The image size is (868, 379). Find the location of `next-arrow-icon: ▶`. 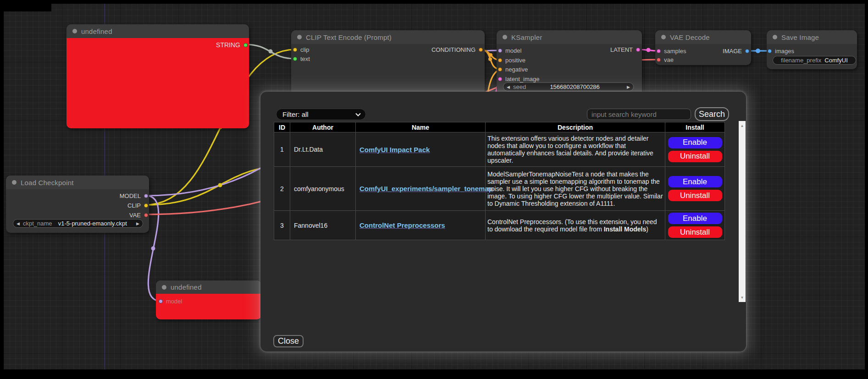

next-arrow-icon: ▶ is located at coordinates (138, 224).